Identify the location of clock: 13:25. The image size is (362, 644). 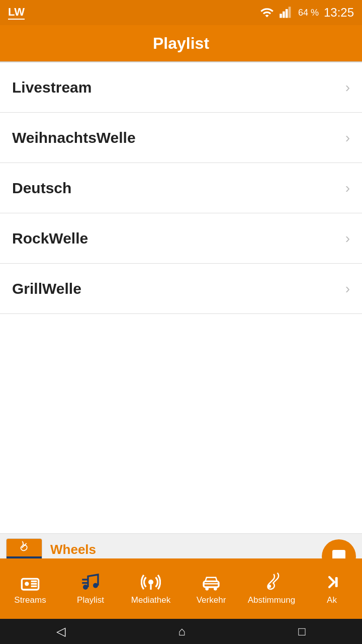
(339, 13).